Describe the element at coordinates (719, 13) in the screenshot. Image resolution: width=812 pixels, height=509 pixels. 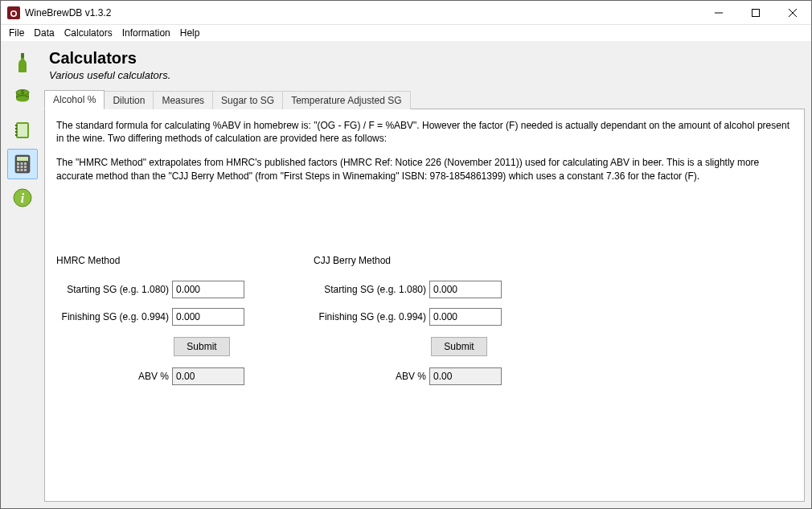
I see `minimize-button` at that location.